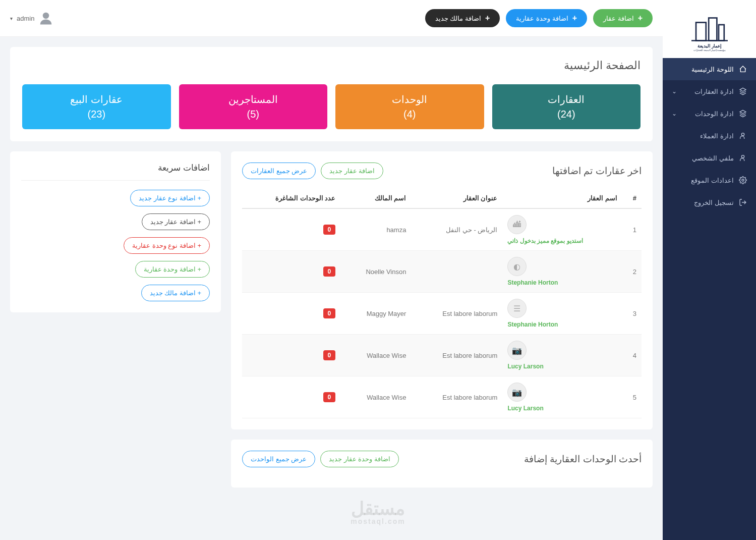 The height and width of the screenshot is (540, 756). I want to click on add-unit-button: + اضافة وحدة عقارية, so click(547, 18).